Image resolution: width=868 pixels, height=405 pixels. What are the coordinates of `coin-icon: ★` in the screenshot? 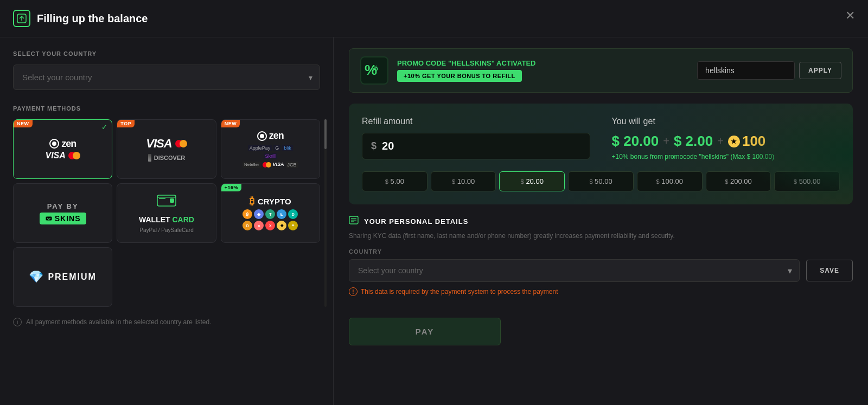 It's located at (734, 142).